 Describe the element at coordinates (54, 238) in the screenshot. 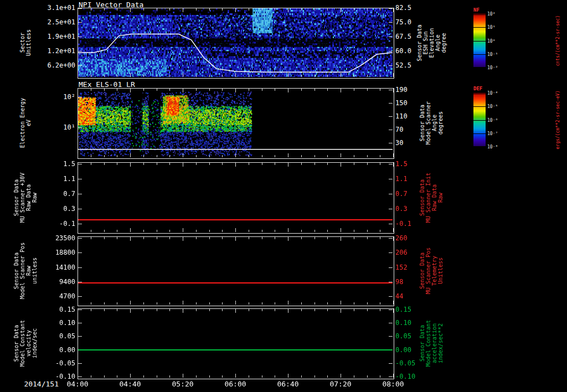

I see `model-scanner-pos-left-tick-label: 23500` at that location.